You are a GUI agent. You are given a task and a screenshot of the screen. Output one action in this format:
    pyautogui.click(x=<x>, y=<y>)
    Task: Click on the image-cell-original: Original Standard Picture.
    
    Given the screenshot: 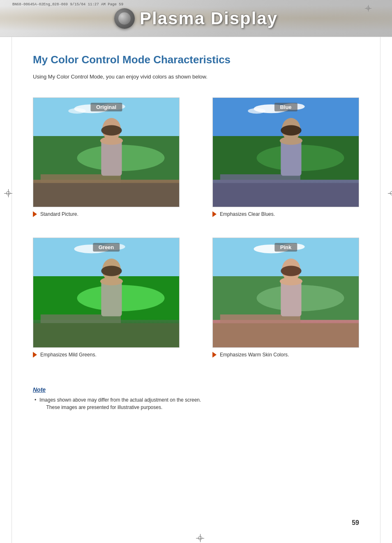 What is the action you would take?
    pyautogui.click(x=106, y=157)
    